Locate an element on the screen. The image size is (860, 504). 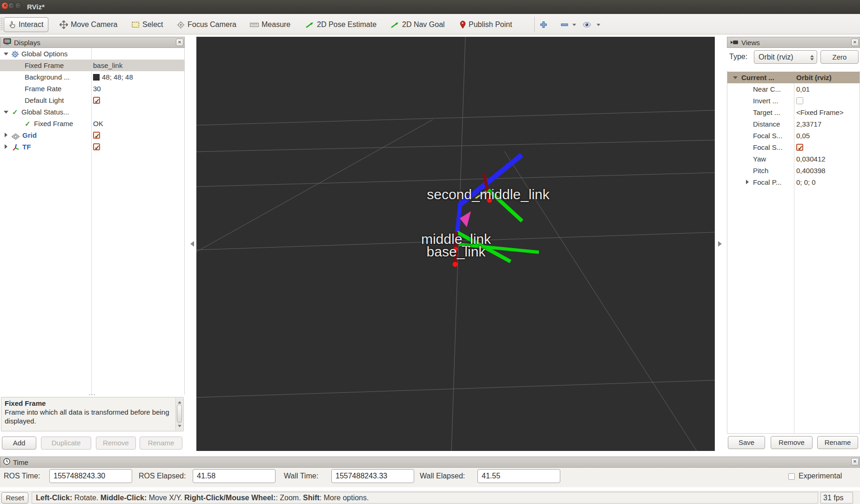
window-maximize-button is located at coordinates (19, 6).